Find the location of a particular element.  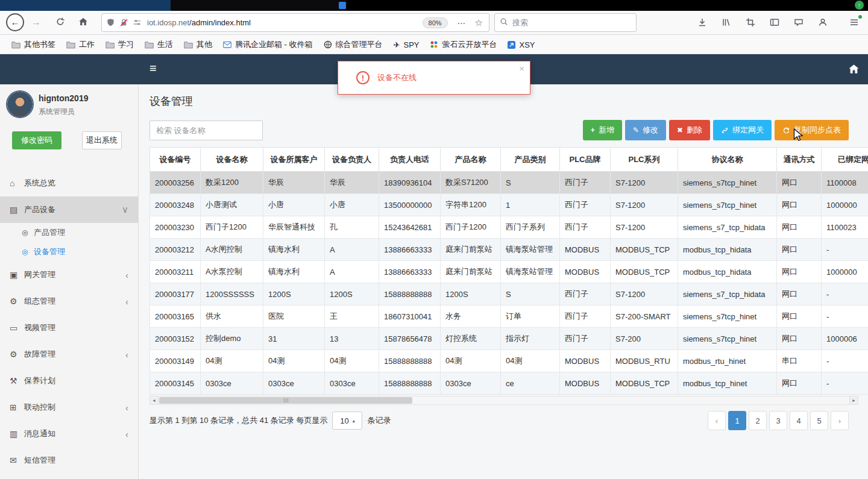

table-cell: 华辰 is located at coordinates (294, 183).